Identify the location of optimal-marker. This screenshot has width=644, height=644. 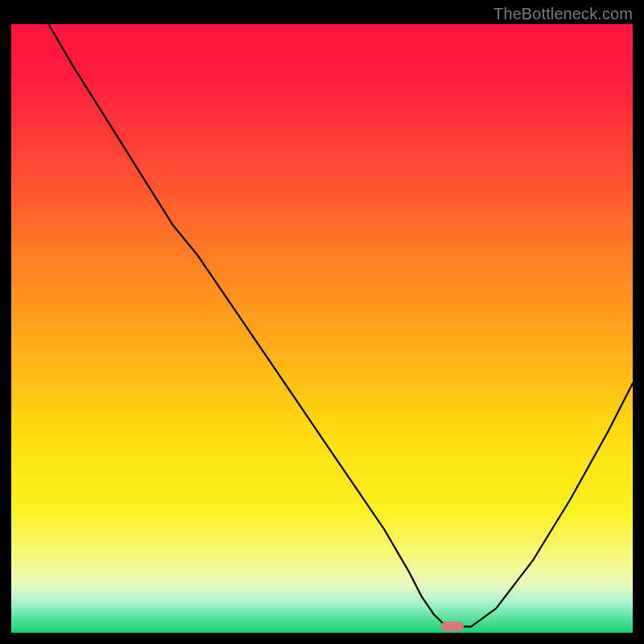
(452, 626).